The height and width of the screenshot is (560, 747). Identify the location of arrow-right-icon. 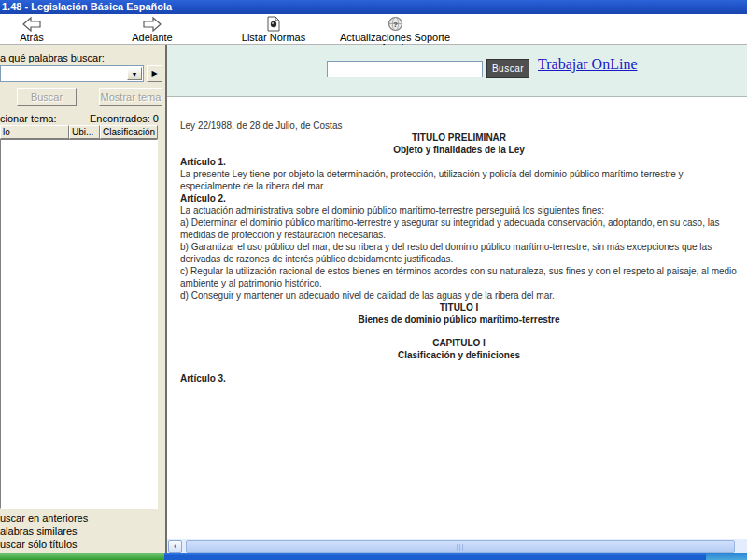
(152, 24).